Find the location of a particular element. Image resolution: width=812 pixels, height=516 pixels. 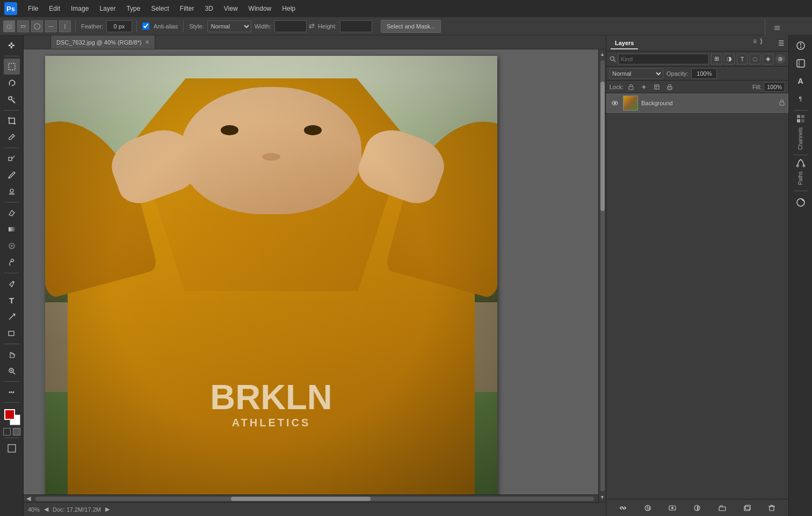

layers-search-input is located at coordinates (664, 59).